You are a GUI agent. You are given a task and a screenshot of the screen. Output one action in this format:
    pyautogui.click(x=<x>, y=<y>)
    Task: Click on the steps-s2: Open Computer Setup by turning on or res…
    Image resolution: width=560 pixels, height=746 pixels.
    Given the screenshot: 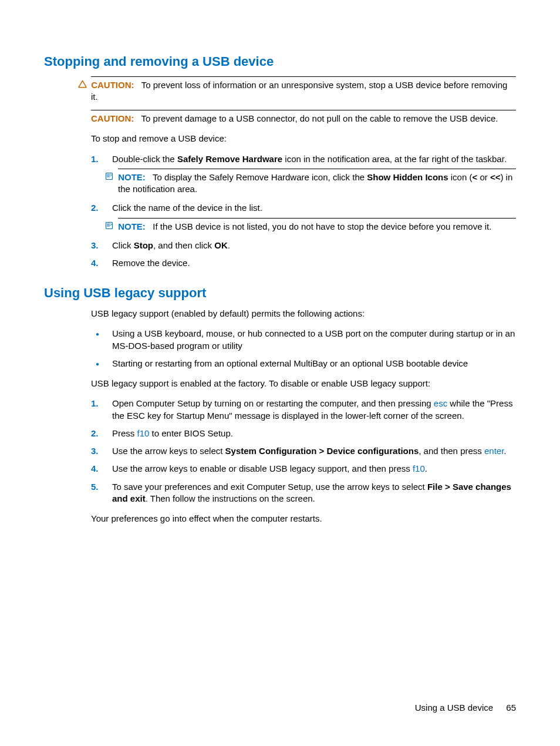 What is the action you would take?
    pyautogui.click(x=303, y=451)
    